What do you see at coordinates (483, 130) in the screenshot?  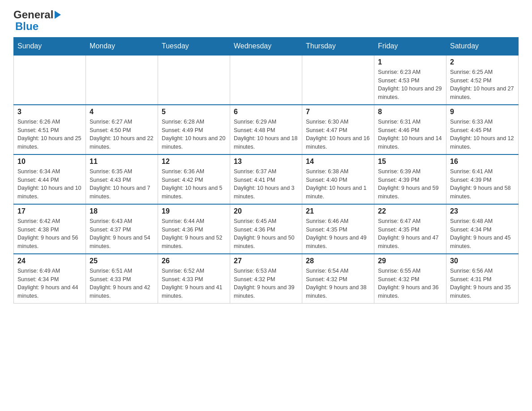 I see `cell-week2-day6: 9Sunrise: 6:33 AMSunset: 4:45 PMDaylight…` at bounding box center [483, 130].